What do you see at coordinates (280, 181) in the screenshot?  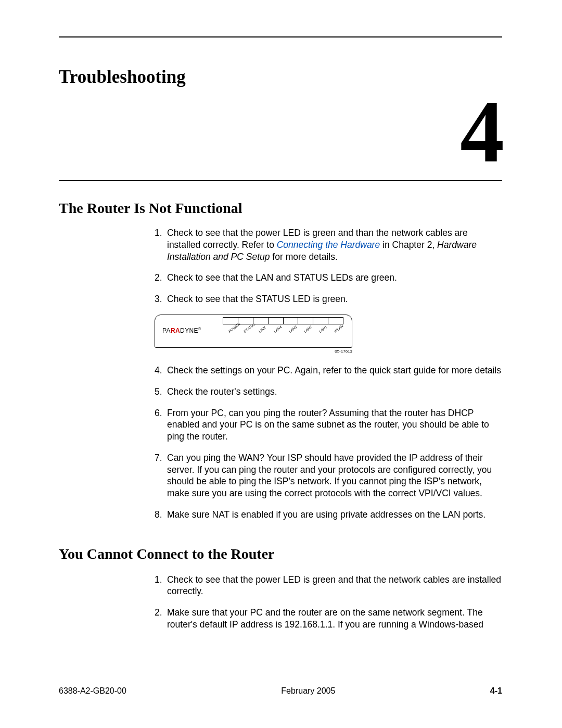 I see `mid-rule` at bounding box center [280, 181].